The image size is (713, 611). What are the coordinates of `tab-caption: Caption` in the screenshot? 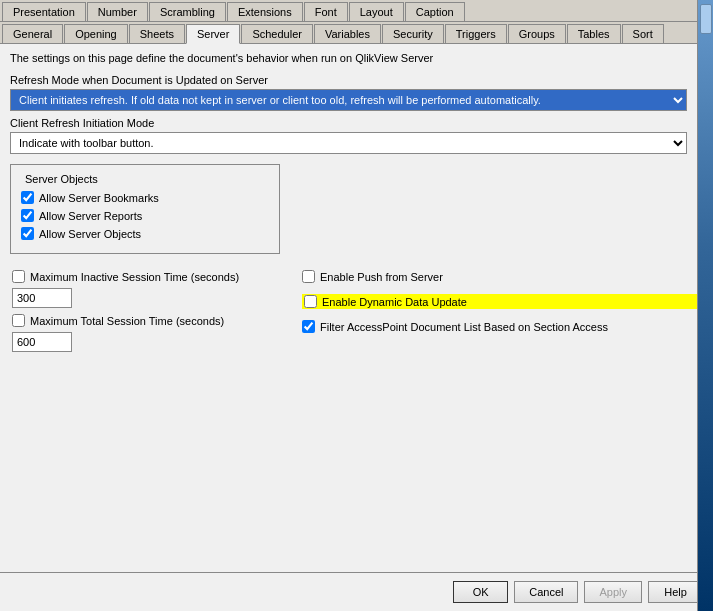 It's located at (435, 12).